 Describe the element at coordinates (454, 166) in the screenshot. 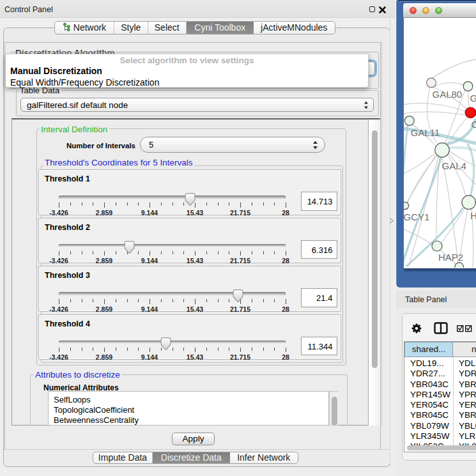

I see `svg-text: GAL4` at that location.